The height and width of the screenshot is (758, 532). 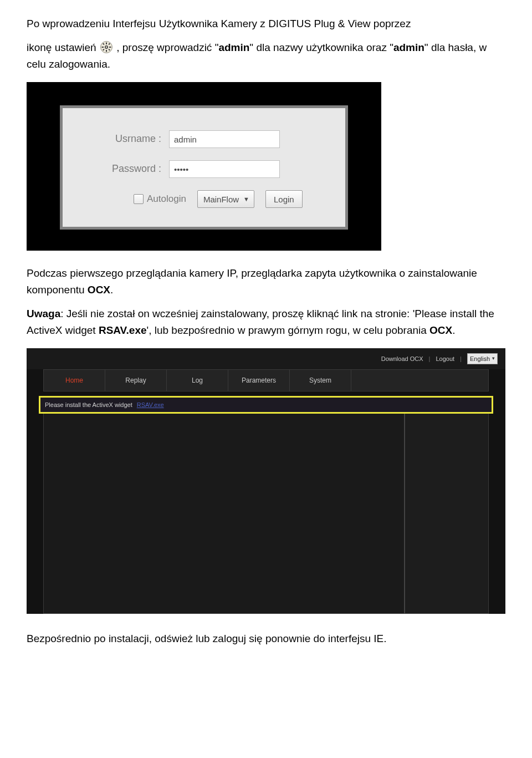 What do you see at coordinates (266, 380) in the screenshot?
I see `camera-tabs: Home Replay Log Parameters System` at bounding box center [266, 380].